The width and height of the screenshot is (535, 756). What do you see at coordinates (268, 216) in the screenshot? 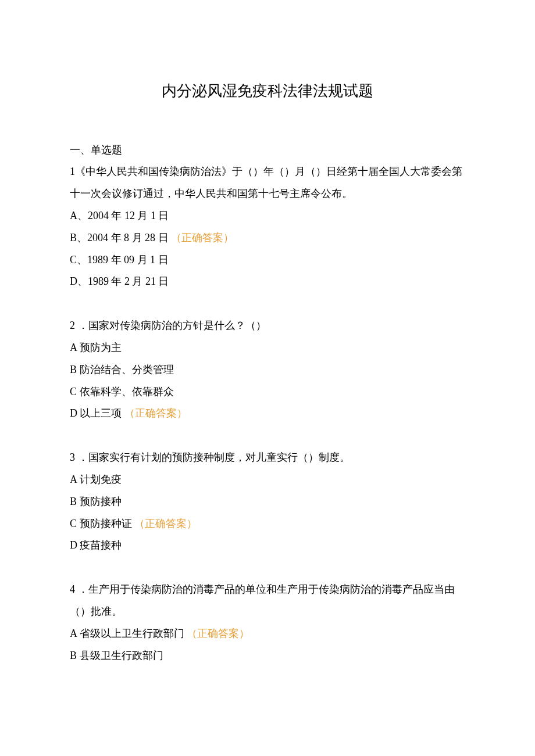
I see `option-a: A、2004 年 12 月 1 日` at bounding box center [268, 216].